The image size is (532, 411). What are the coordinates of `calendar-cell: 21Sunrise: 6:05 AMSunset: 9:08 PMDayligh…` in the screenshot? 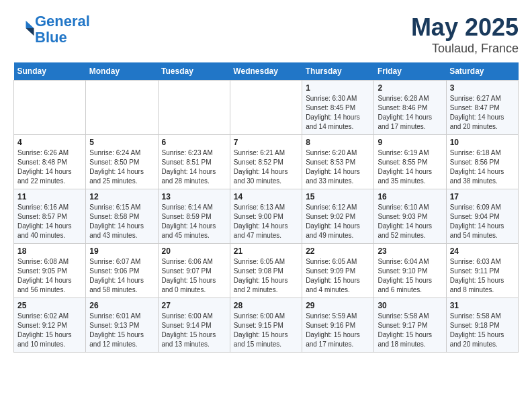 It's located at (266, 271).